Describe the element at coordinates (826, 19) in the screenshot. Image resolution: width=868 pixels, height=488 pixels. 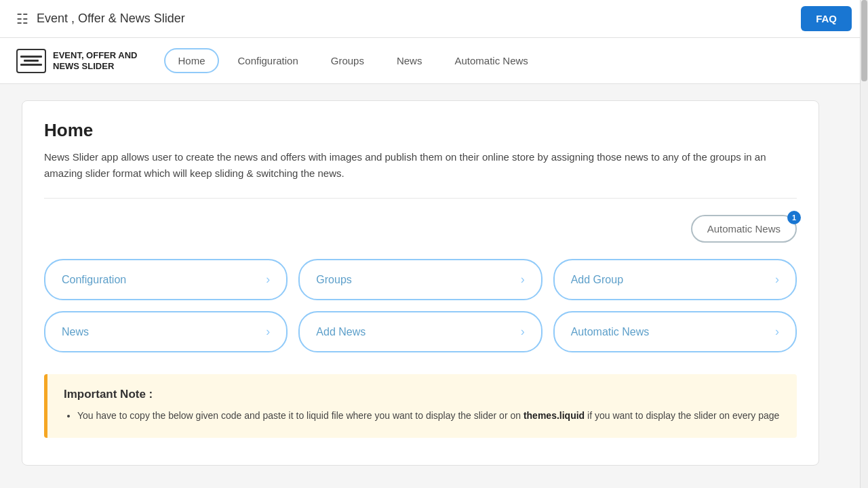
I see `faq-button: FAQ` at that location.